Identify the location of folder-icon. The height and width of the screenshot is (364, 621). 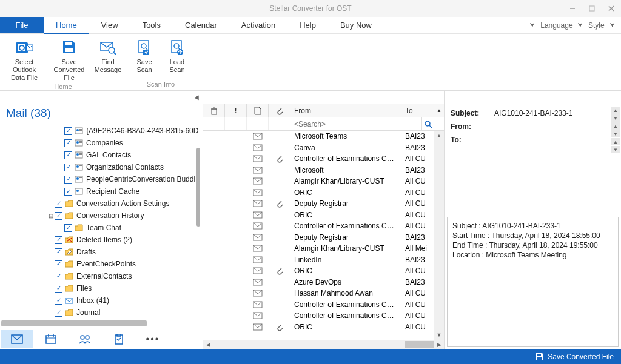
(79, 228).